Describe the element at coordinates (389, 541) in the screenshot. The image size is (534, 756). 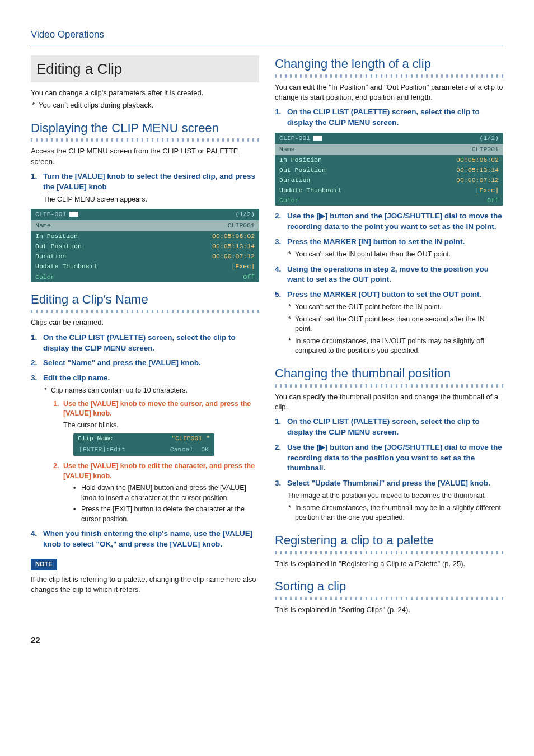
I see `section-register-title: Registering a clip to a palette` at that location.